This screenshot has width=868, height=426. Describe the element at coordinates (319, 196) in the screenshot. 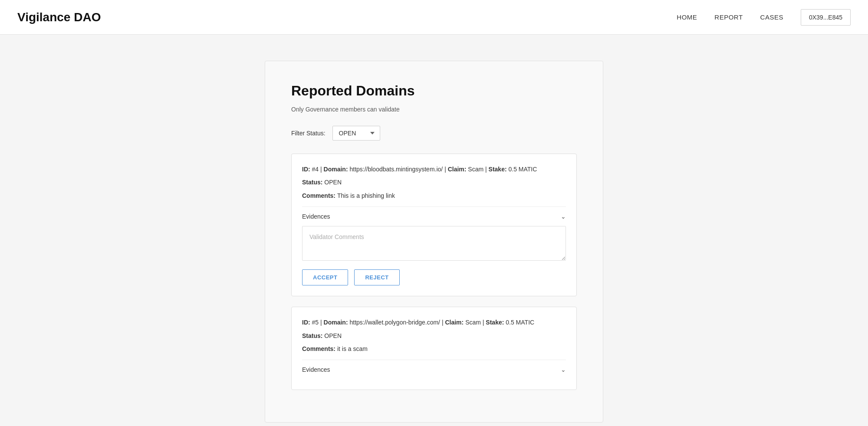

I see `comments-label-1: Comments:` at that location.